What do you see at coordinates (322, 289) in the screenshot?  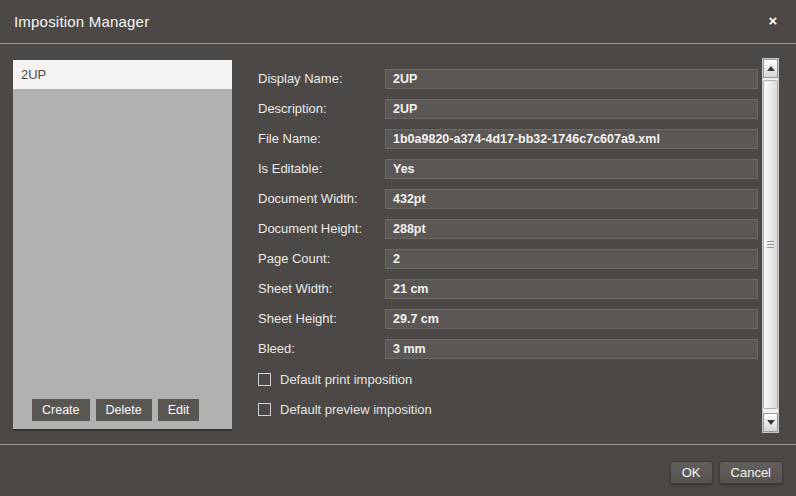 I see `sheet-width-label: Sheet Width:` at bounding box center [322, 289].